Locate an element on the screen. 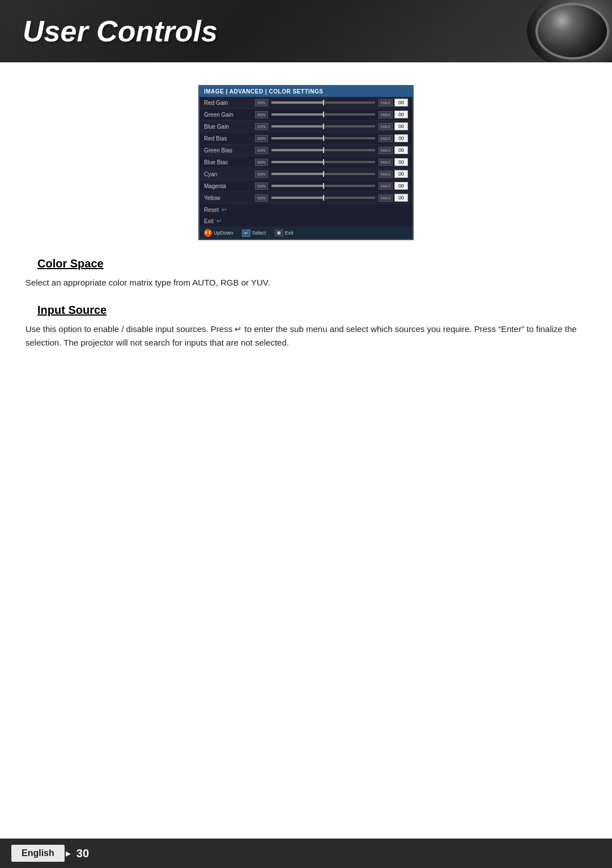 This screenshot has width=612, height=868. table-row: Yellow MIN MAX 00 is located at coordinates (306, 198).